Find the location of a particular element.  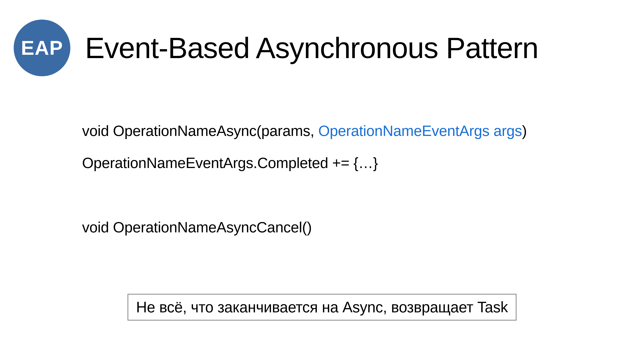

footer-note-box: Не всё, что заканчивается на Async, возв… is located at coordinates (322, 307).